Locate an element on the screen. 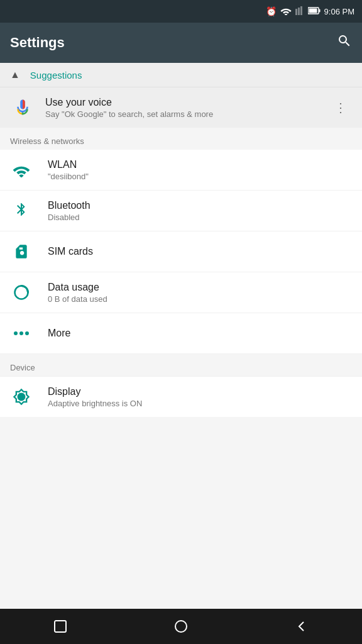  battery-icon is located at coordinates (314, 11).